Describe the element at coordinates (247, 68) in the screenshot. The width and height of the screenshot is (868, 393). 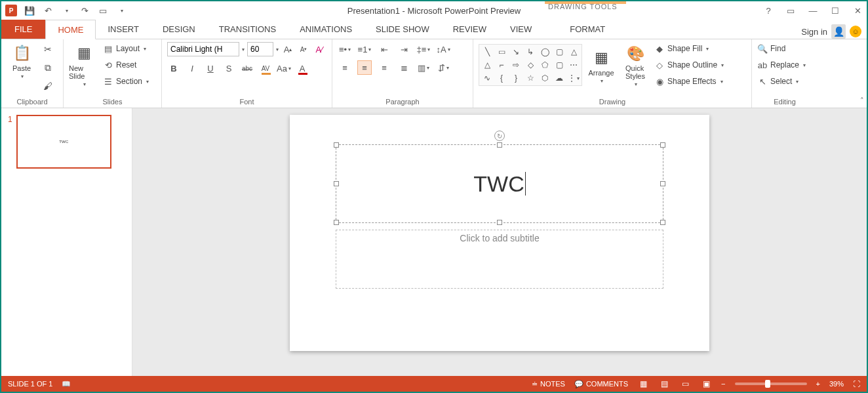
I see `strikethrough-button: abc` at that location.